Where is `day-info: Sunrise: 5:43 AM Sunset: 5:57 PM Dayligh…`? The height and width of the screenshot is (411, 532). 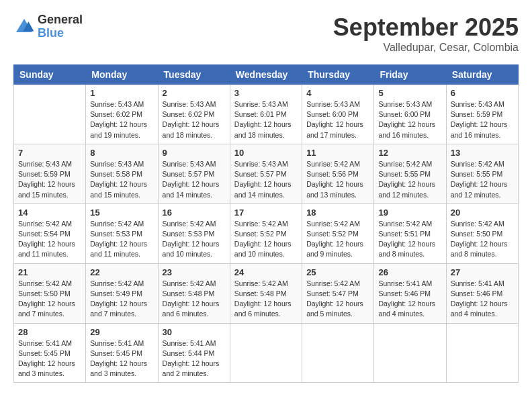 day-info: Sunrise: 5:43 AM Sunset: 5:57 PM Dayligh… is located at coordinates (194, 180).